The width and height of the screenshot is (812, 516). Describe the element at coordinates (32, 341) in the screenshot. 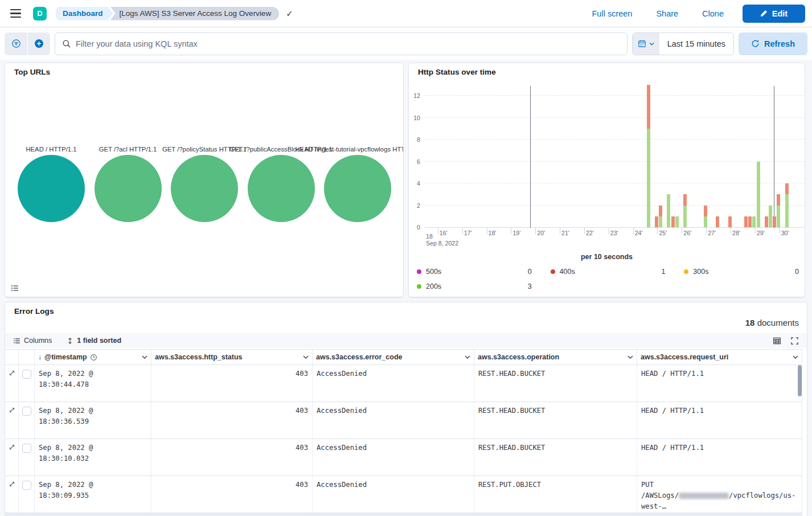

I see `columns-button: Columns` at that location.